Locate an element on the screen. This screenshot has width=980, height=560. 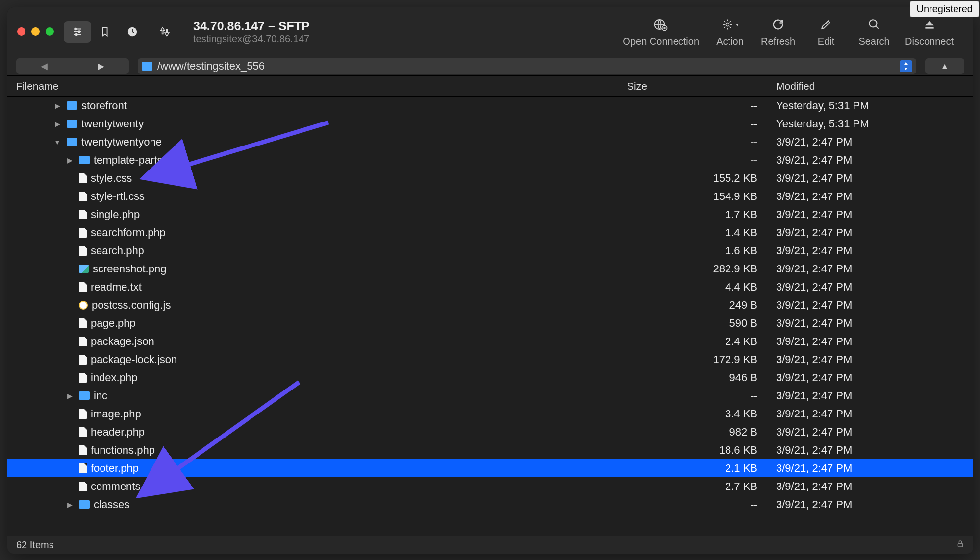
path-selector: /www/testingsitex_556 is located at coordinates (527, 66).